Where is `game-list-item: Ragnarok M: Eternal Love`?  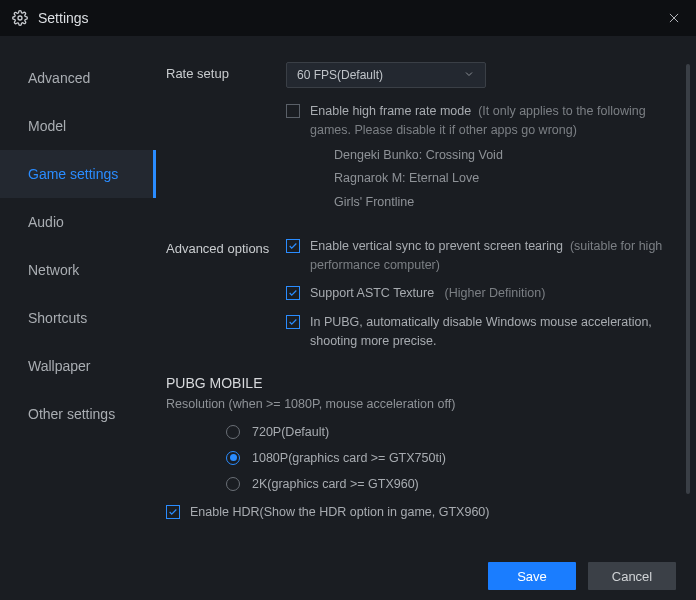 game-list-item: Ragnarok M: Eternal Love is located at coordinates (502, 179).